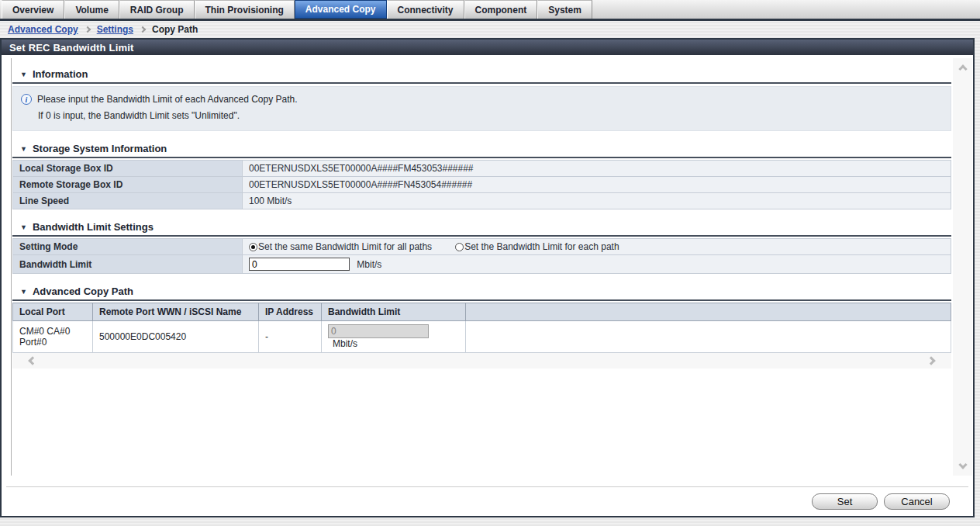 The width and height of the screenshot is (980, 526). What do you see at coordinates (299, 264) in the screenshot?
I see `bandwidth-limit-input` at bounding box center [299, 264].